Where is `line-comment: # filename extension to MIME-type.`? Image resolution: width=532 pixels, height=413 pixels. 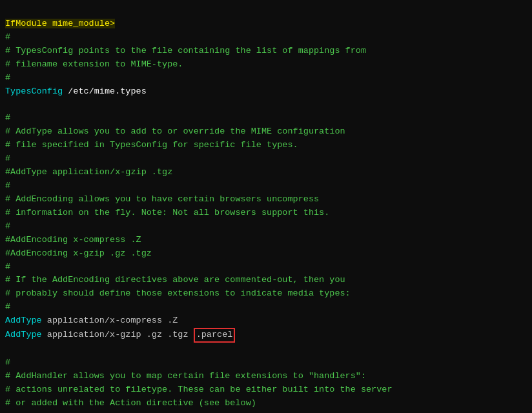 line-comment: # filename extension to MIME-type. is located at coordinates (94, 65).